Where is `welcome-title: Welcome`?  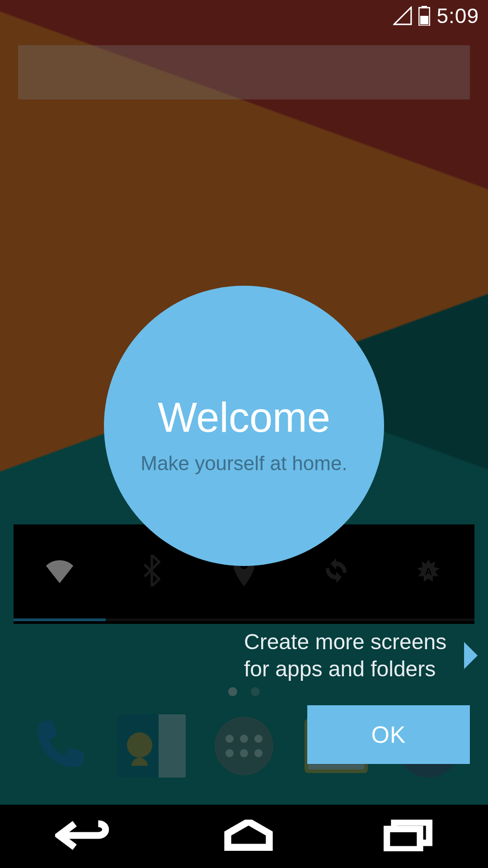
welcome-title: Welcome is located at coordinates (244, 418).